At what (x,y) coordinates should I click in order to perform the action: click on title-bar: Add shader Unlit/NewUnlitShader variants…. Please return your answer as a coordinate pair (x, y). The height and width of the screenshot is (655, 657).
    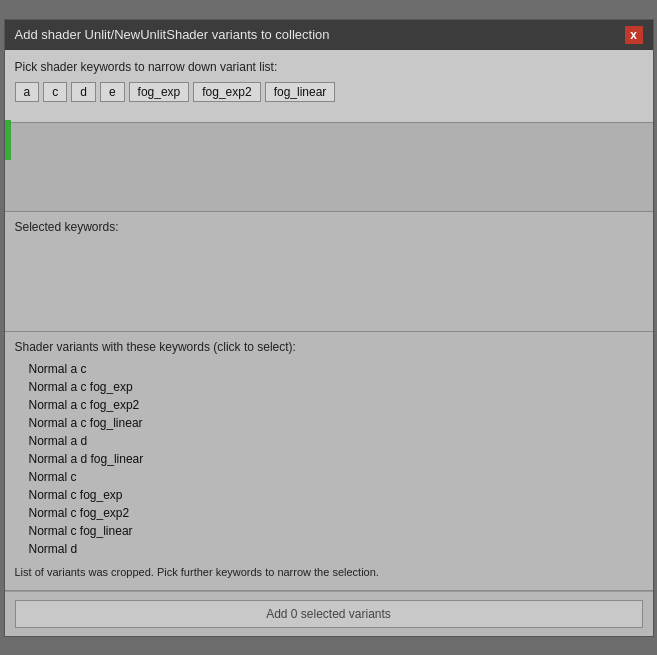
    Looking at the image, I should click on (329, 35).